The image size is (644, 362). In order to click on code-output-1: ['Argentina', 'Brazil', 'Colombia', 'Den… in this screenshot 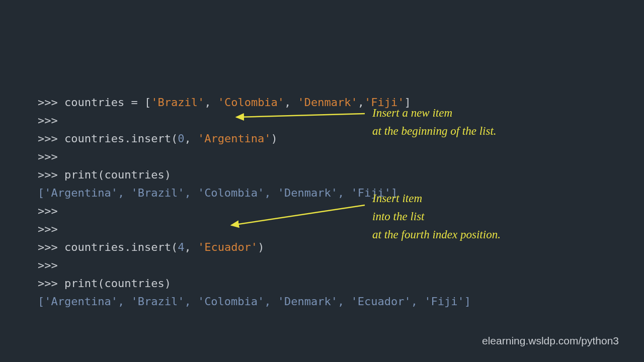, I will do `click(217, 193)`.